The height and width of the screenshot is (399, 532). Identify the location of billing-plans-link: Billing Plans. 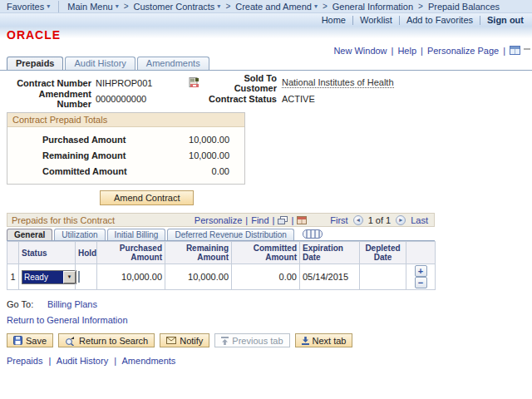
(72, 304).